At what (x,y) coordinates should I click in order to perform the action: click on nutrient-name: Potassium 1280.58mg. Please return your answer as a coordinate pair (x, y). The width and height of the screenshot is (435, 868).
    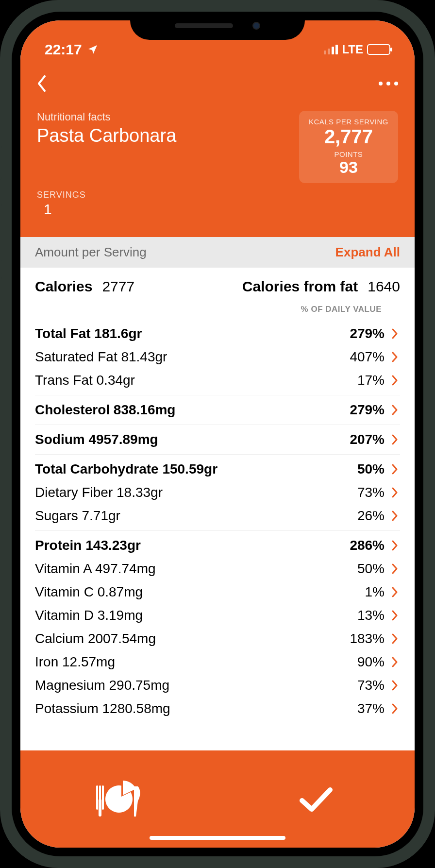
    Looking at the image, I should click on (103, 709).